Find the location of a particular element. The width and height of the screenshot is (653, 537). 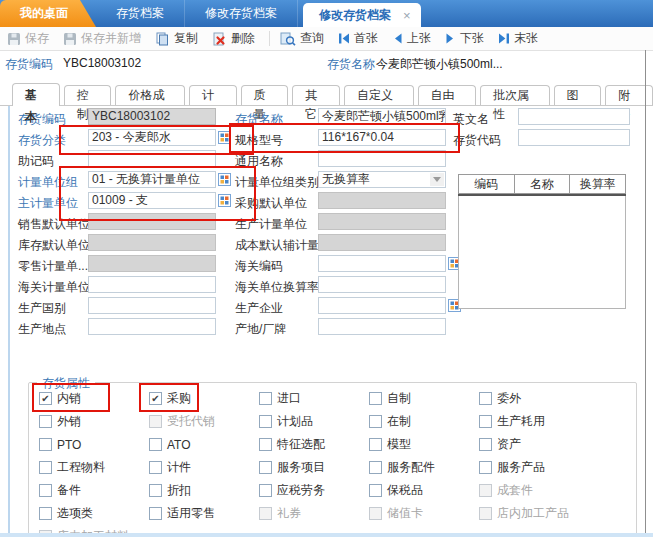

detail-tab-6: 其它 is located at coordinates (316, 95).